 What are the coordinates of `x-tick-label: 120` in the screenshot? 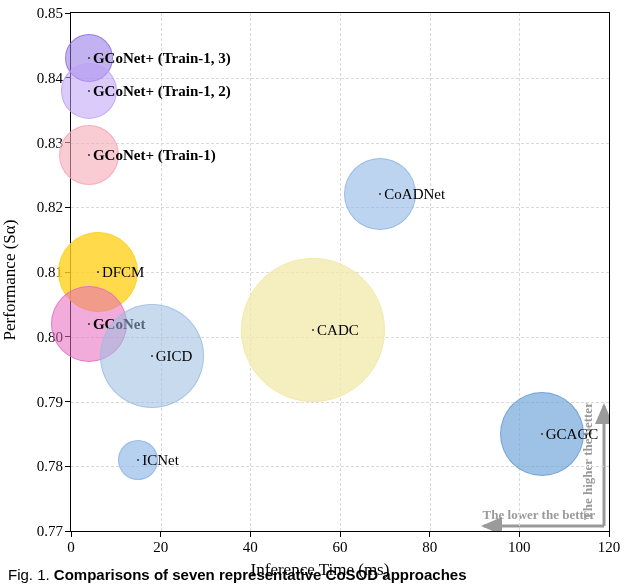 It's located at (610, 548).